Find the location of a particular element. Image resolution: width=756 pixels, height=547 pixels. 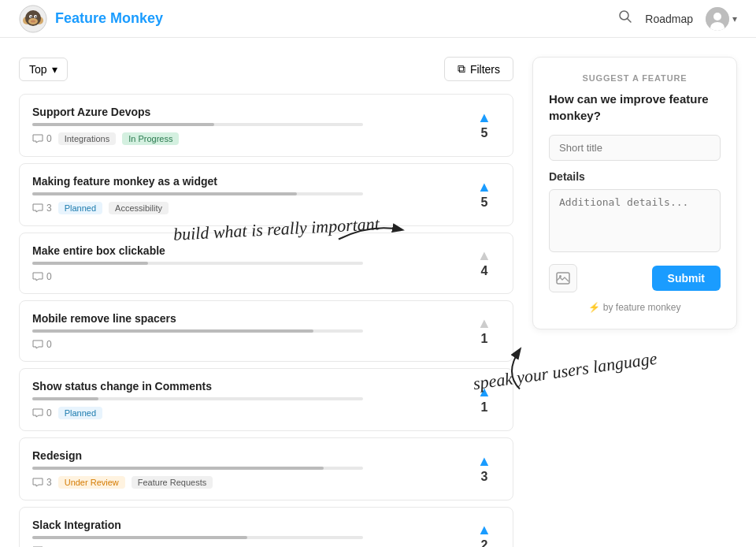

filters-button: ⧉ Filters is located at coordinates (479, 69).